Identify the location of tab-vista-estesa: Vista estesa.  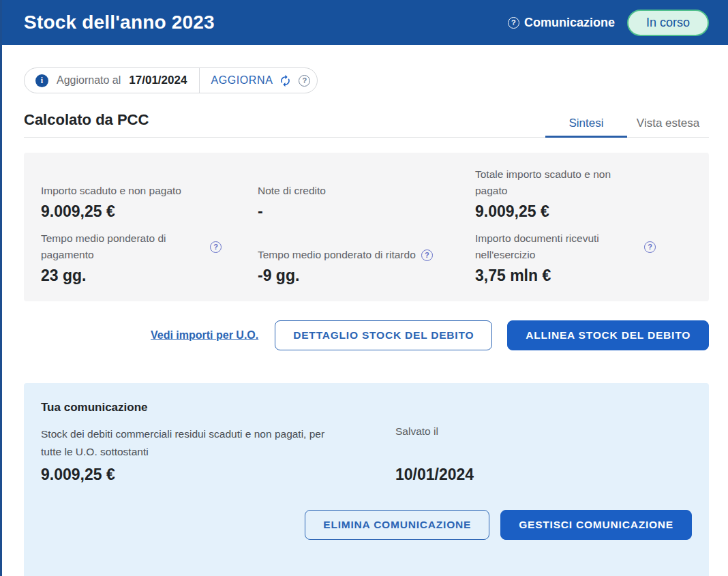
(668, 125).